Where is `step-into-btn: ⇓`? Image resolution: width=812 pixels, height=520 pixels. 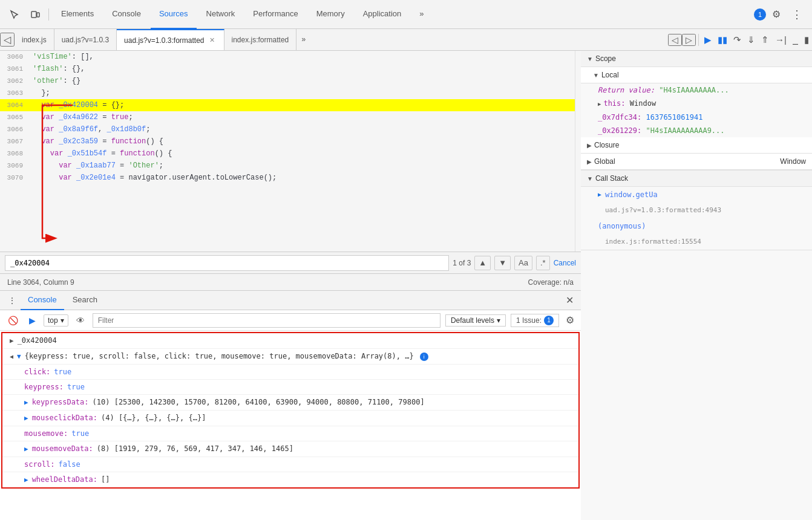
step-into-btn: ⇓ is located at coordinates (751, 40).